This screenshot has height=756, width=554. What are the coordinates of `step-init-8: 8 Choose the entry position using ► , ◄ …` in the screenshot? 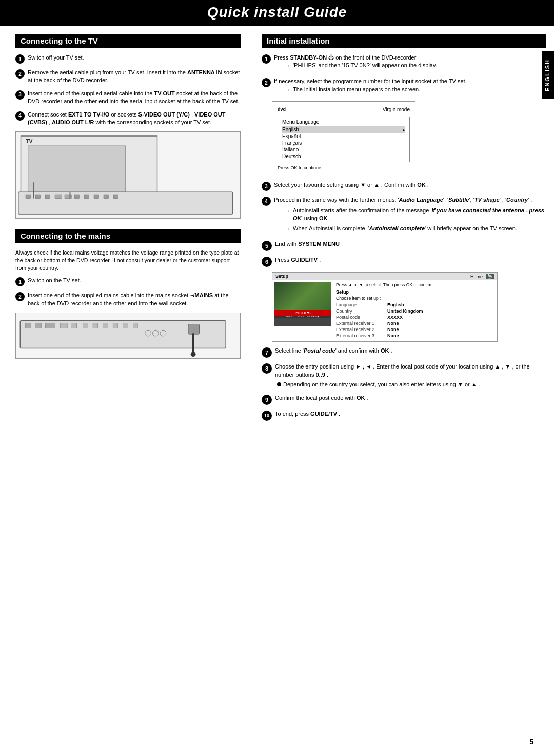 It's located at (404, 376).